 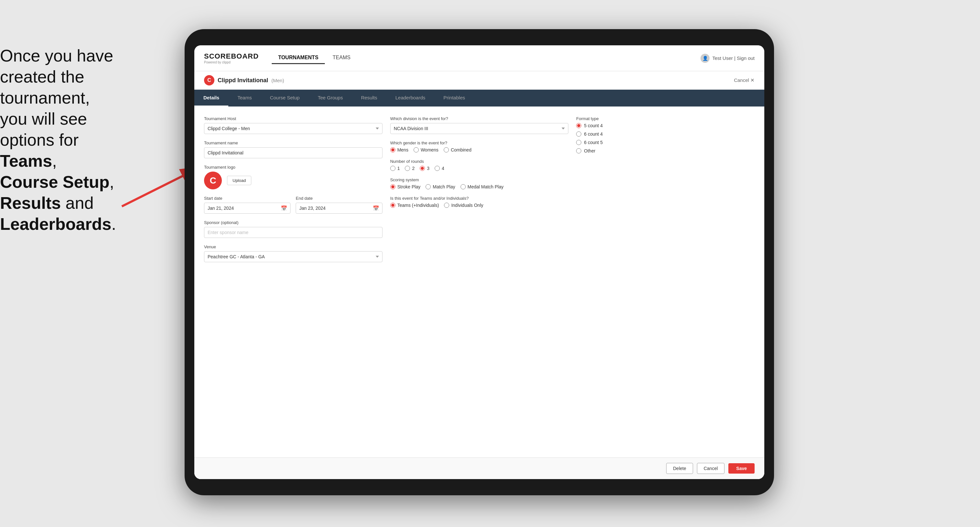 I want to click on tab-leaderboards: Leaderboards, so click(x=410, y=98).